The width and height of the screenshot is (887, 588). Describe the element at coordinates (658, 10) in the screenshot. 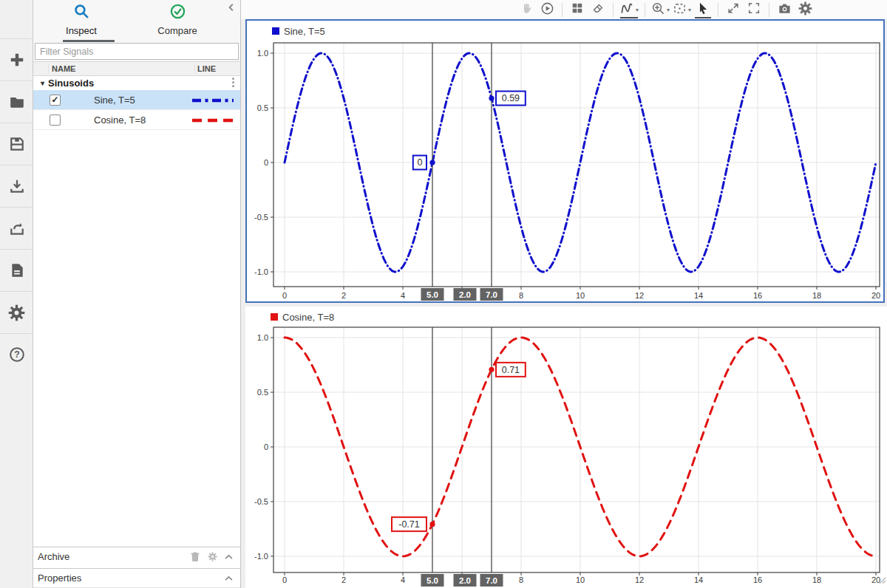

I see `zoom-in-icon` at that location.